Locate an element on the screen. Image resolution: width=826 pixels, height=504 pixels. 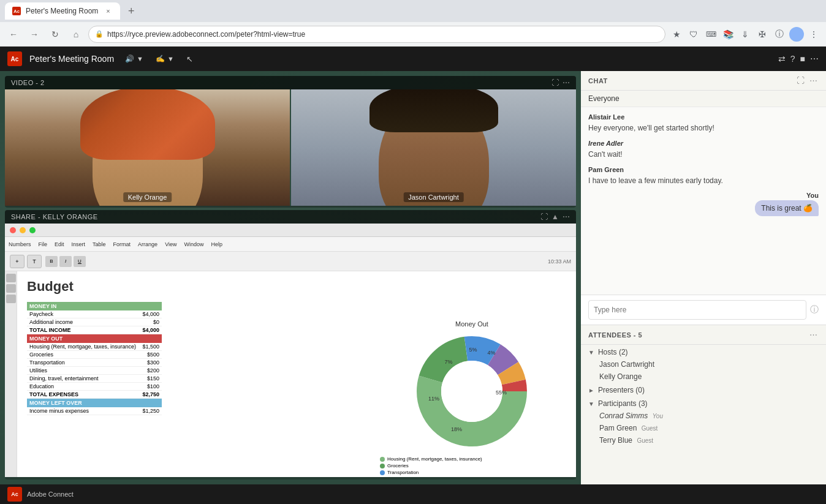
chat-send-icon: ⓘ is located at coordinates (814, 310).